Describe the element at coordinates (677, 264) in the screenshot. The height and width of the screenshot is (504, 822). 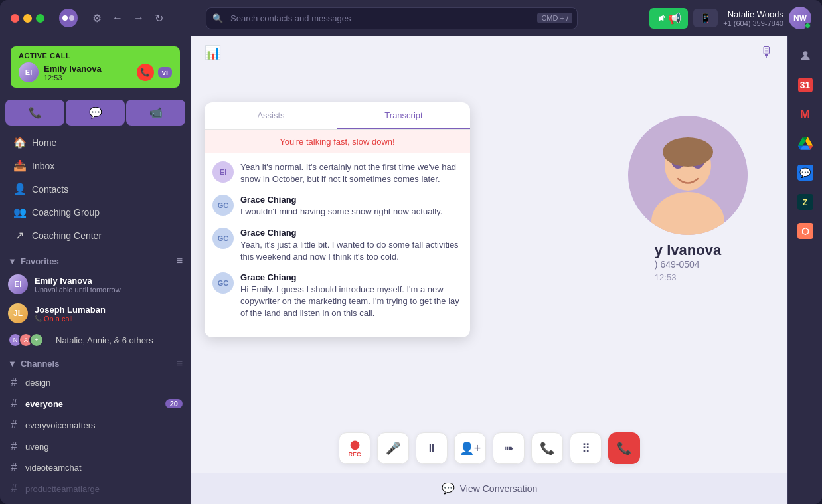
I see `emily-phone: ) 649-0504` at that location.